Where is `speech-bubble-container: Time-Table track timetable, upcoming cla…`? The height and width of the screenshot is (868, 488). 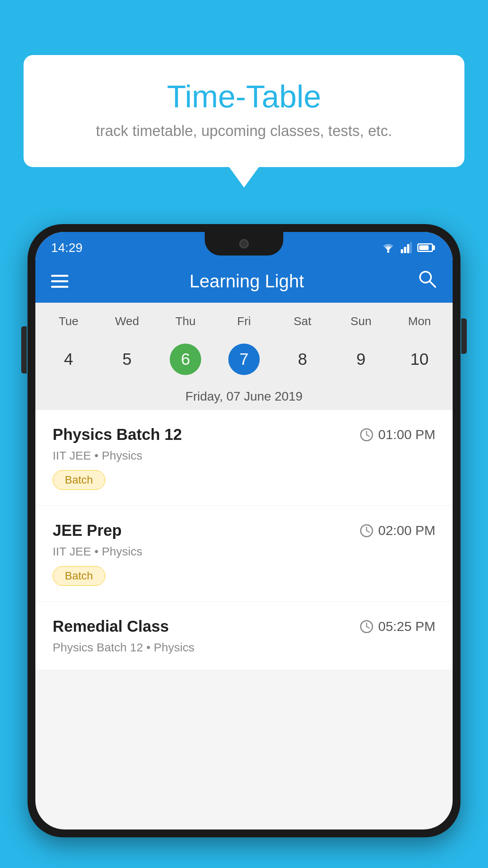
speech-bubble-container: Time-Table track timetable, upcoming cla… is located at coordinates (244, 111).